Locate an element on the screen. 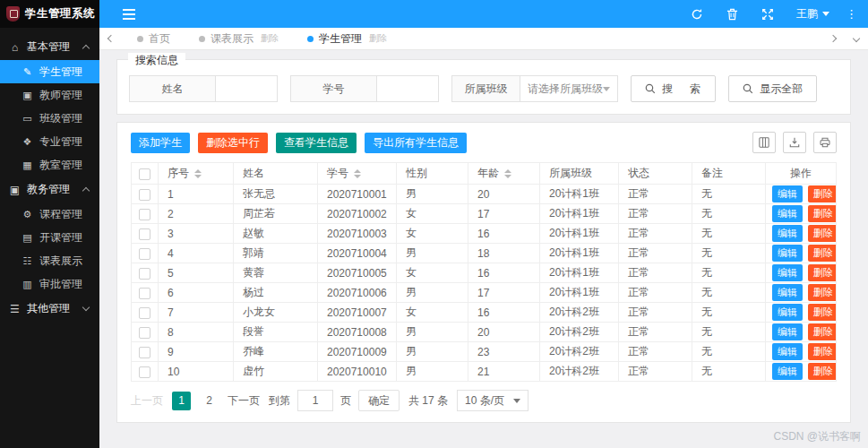 Image resolution: width=868 pixels, height=448 pixels. print-icon is located at coordinates (825, 142).